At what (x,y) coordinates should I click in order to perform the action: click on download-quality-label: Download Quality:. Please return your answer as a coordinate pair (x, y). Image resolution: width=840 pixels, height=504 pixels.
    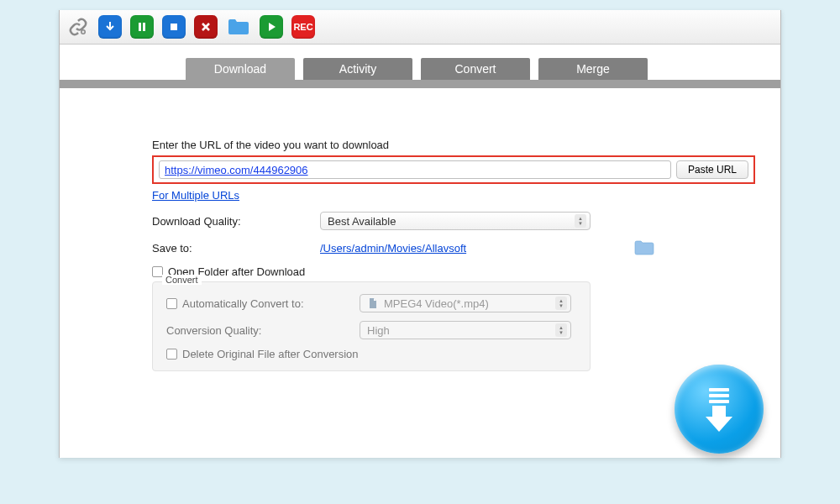
    Looking at the image, I should click on (236, 222).